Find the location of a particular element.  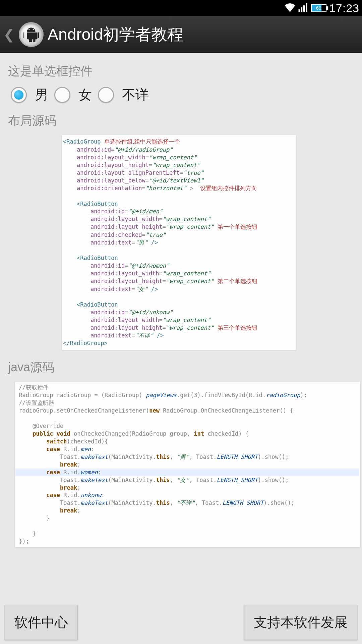

support-button: 支持本软件发展 is located at coordinates (301, 623).